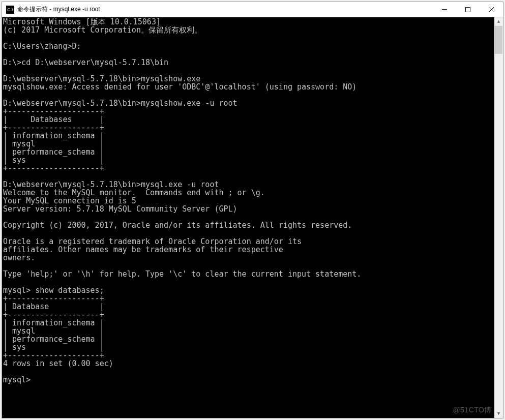 The image size is (505, 420). I want to click on minimize-button, so click(444, 9).